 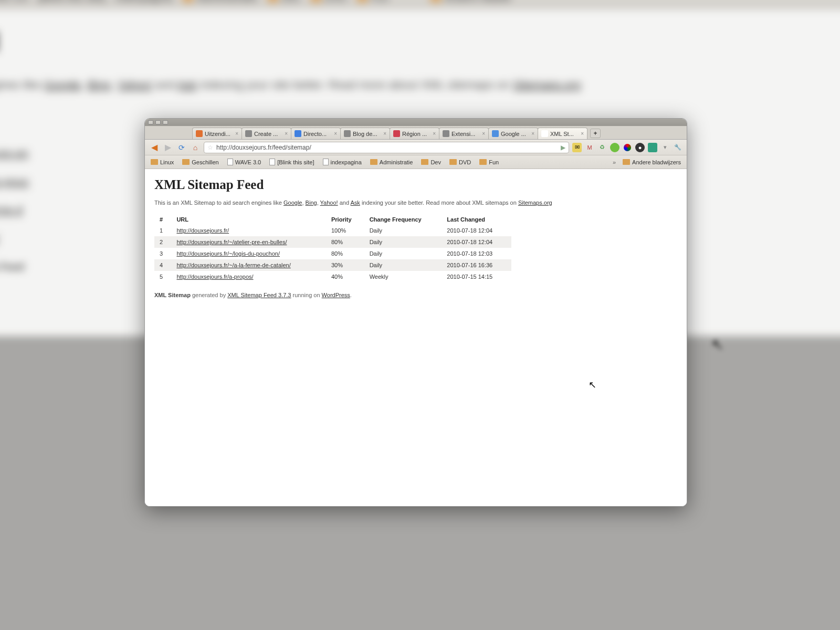 I want to click on address-bar: ☆ http://douxsejours.fr/feed/sitemap/ ▶, so click(x=386, y=148).